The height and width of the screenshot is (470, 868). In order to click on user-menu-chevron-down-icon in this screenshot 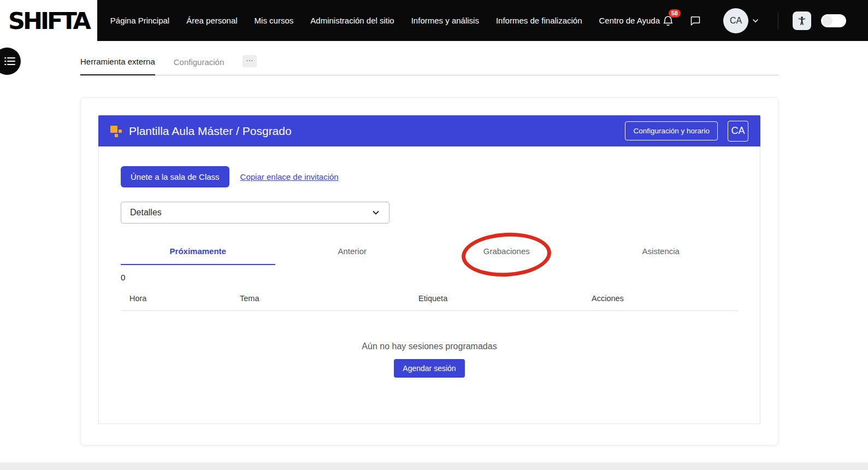, I will do `click(755, 21)`.